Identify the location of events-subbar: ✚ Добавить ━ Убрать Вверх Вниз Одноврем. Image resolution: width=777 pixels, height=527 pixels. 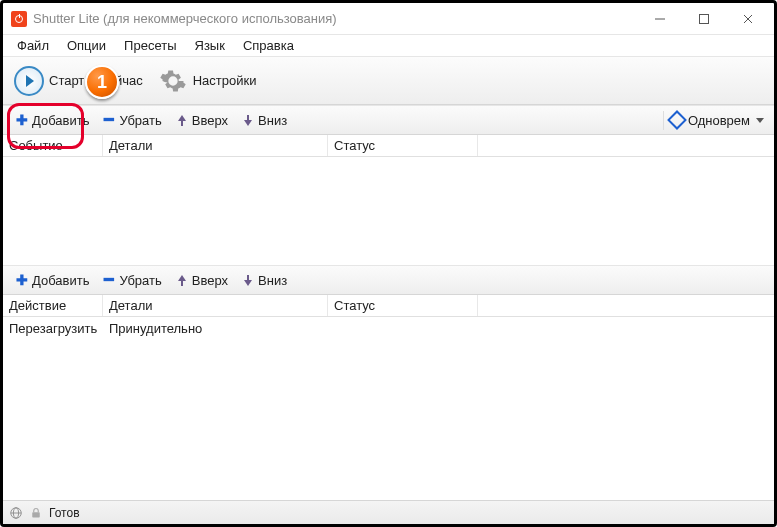
(388, 120).